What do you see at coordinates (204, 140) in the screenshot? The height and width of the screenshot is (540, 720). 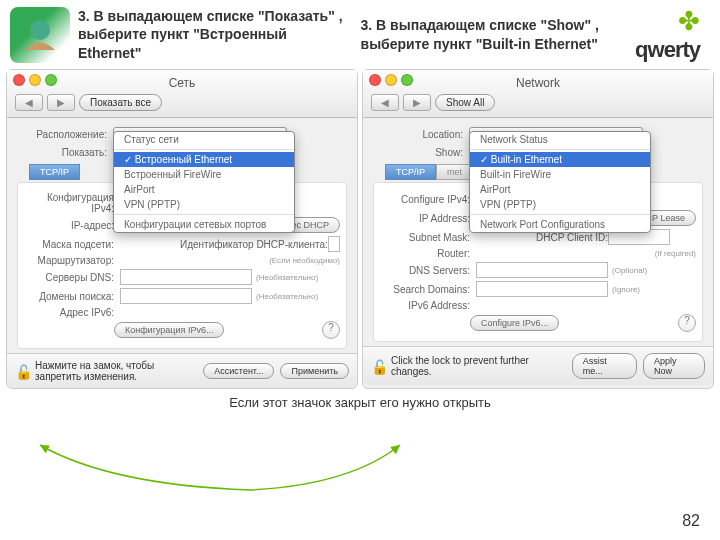 I see `dd-header: Статус сети` at bounding box center [204, 140].